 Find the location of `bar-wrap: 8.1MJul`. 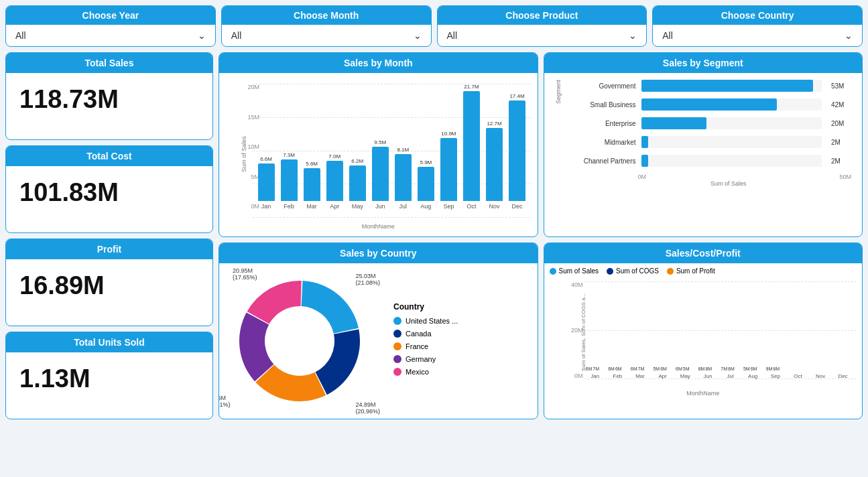

bar-wrap: 8.1MJul is located at coordinates (403, 147).